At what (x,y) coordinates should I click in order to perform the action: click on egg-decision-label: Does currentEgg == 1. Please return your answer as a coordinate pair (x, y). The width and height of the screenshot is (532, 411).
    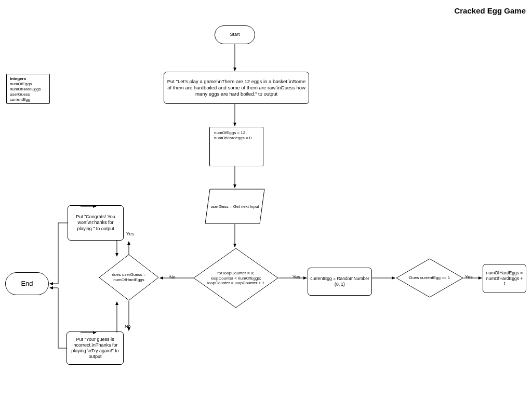
    Looking at the image, I should click on (430, 278).